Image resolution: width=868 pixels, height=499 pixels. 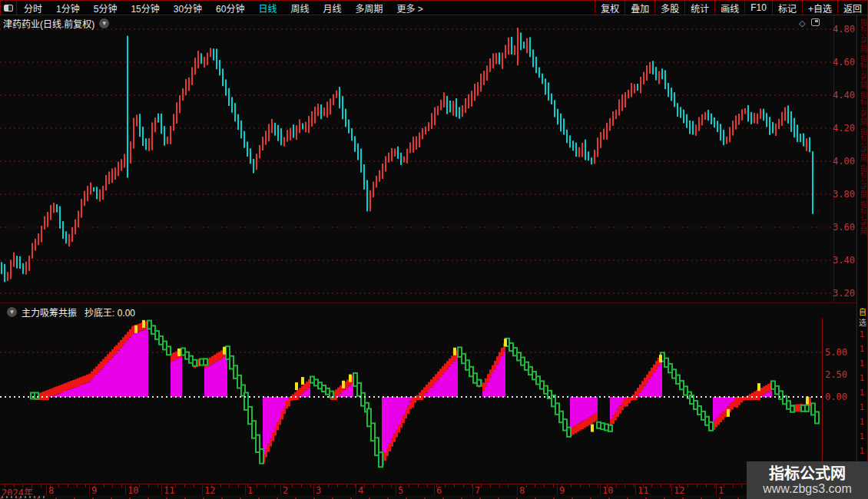 I want to click on menu-item-多周期: 多周期, so click(x=369, y=8).